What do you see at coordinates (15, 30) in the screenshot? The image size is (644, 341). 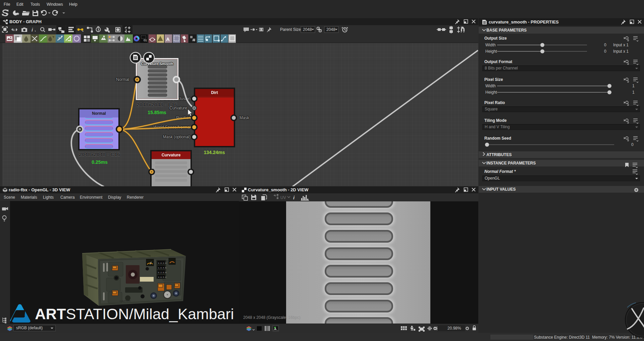 I see `svg-text: 1:1` at bounding box center [15, 30].